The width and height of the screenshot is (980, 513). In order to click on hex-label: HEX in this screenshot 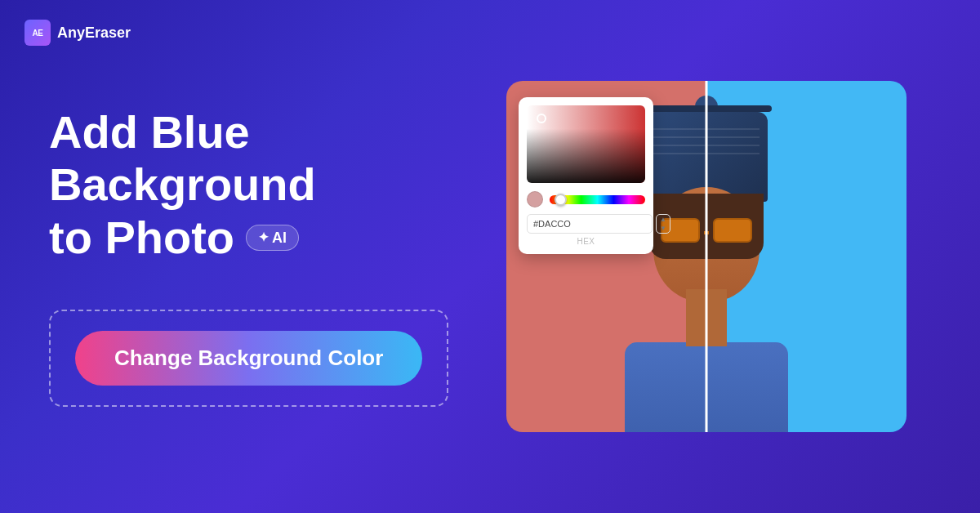, I will do `click(586, 242)`.